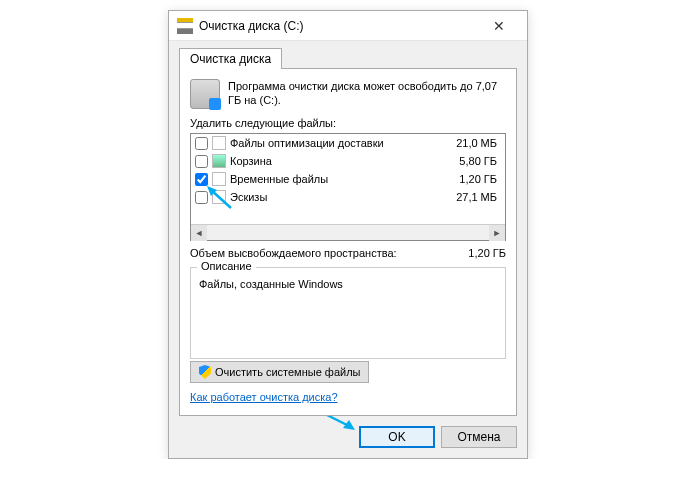 The width and height of the screenshot is (700, 500). Describe the element at coordinates (348, 26) in the screenshot. I see `titlebar: Очистка диска (C:) ✕` at that location.